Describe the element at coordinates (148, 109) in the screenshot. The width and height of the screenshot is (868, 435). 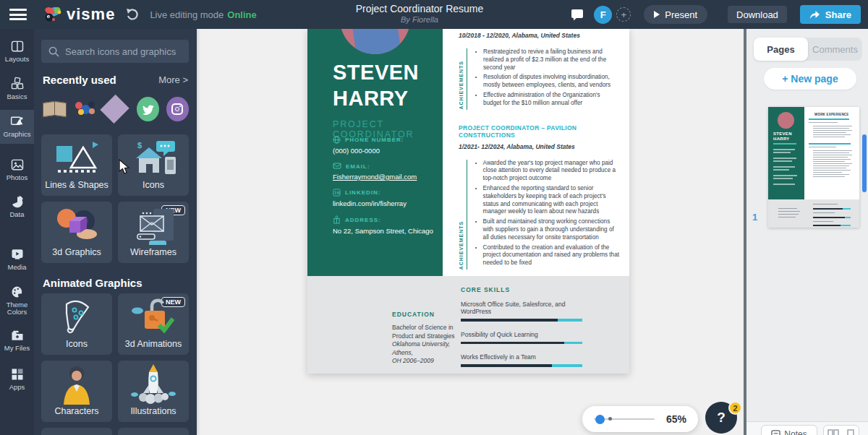
I see `recent-twitter-icon` at that location.